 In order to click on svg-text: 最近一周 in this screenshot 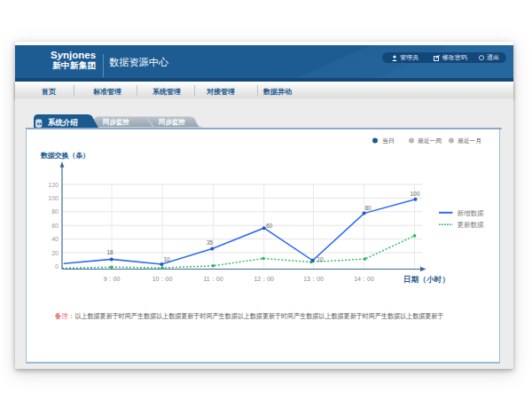, I will do `click(429, 140)`.